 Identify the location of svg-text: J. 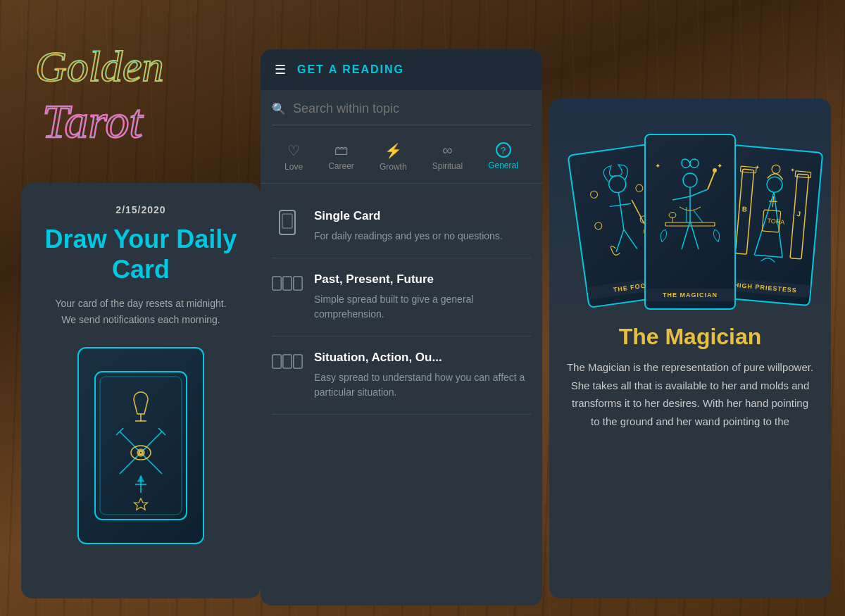
(799, 214).